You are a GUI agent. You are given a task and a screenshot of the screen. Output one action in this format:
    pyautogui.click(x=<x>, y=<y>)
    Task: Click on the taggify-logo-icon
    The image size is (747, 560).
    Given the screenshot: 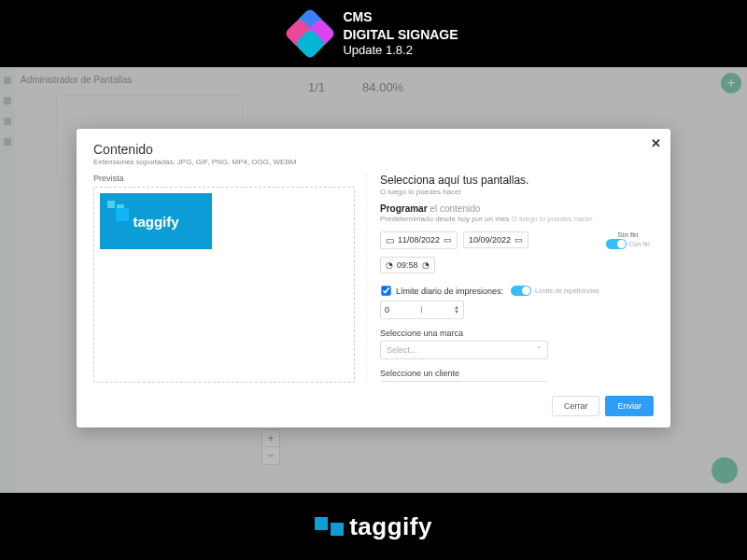 What is the action you would take?
    pyautogui.click(x=329, y=526)
    